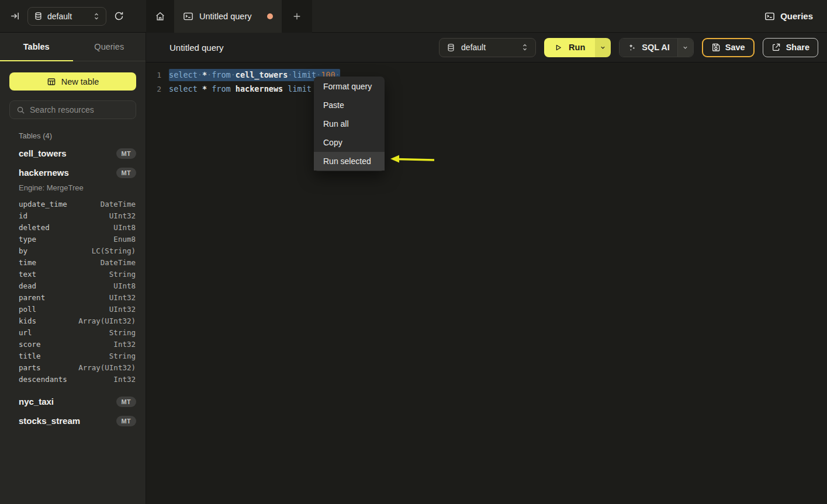 This screenshot has width=827, height=504. What do you see at coordinates (27, 274) in the screenshot?
I see `column-name: text` at bounding box center [27, 274].